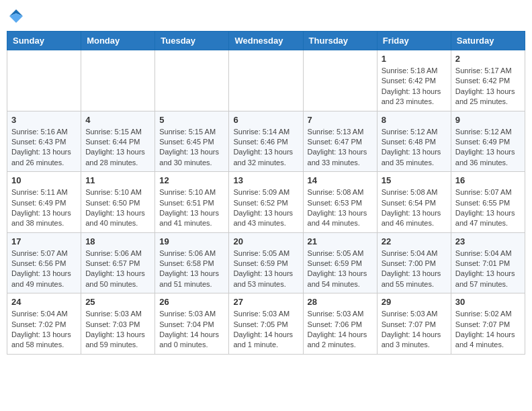 The width and height of the screenshot is (532, 411). Describe the element at coordinates (266, 242) in the screenshot. I see `day-number: 20` at that location.